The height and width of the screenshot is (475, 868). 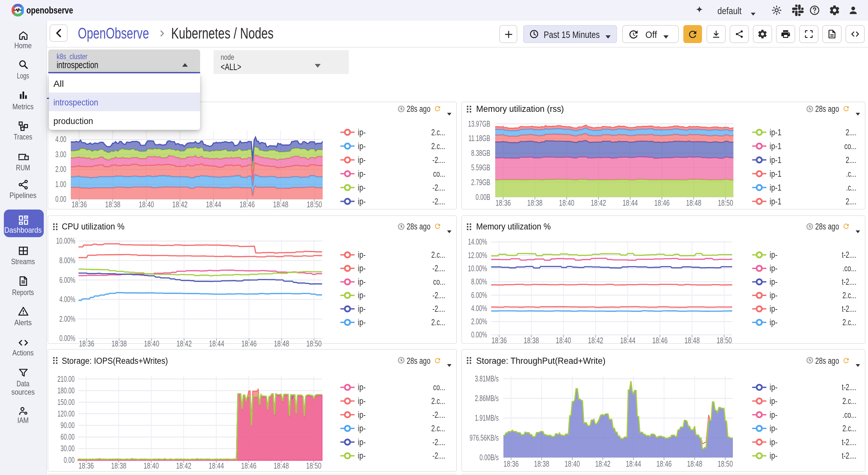 I want to click on svg-text: 12.00%, so click(x=478, y=255).